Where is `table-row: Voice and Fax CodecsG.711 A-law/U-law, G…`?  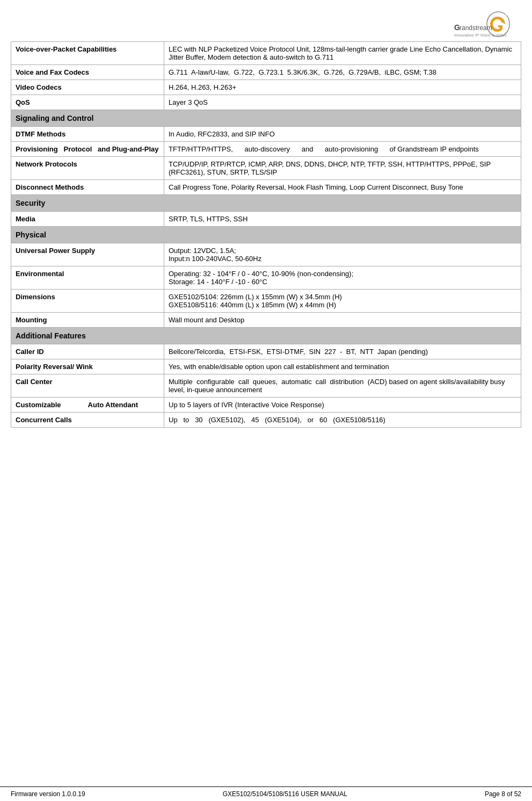
table-row: Voice and Fax CodecsG.711 A-law/U-law, G… is located at coordinates (266, 73).